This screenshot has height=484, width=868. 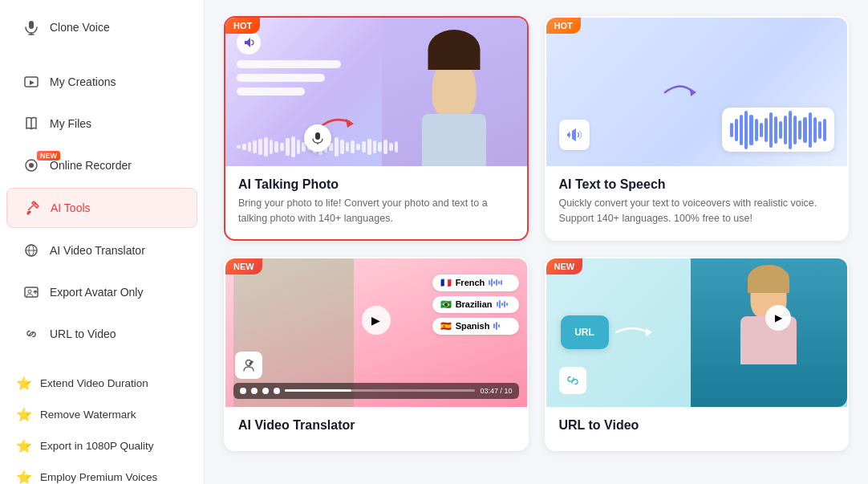 What do you see at coordinates (476, 305) in the screenshot?
I see `lang-tag-brazilian: 🇧🇷Brazilian` at bounding box center [476, 305].